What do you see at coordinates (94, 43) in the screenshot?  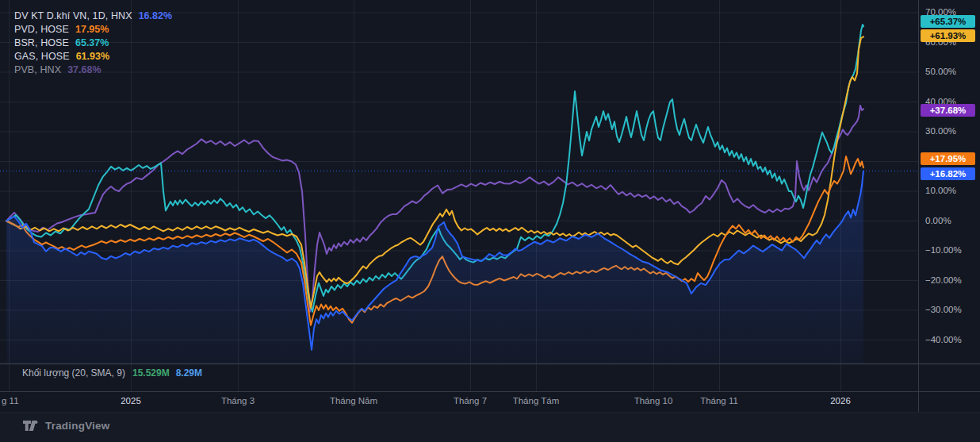 I see `legend-row-BSR: BSR, HOSE65.37%` at bounding box center [94, 43].